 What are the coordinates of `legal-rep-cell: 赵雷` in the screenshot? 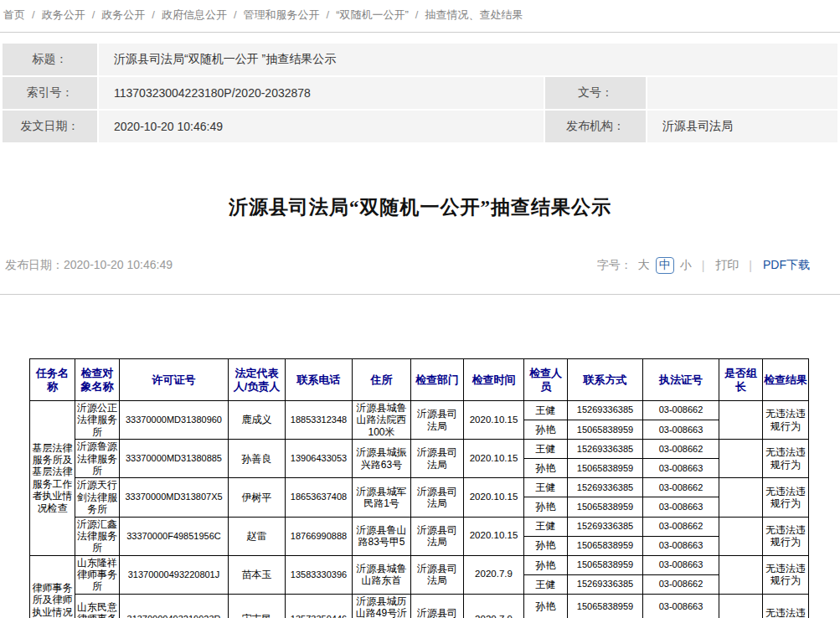 It's located at (257, 536).